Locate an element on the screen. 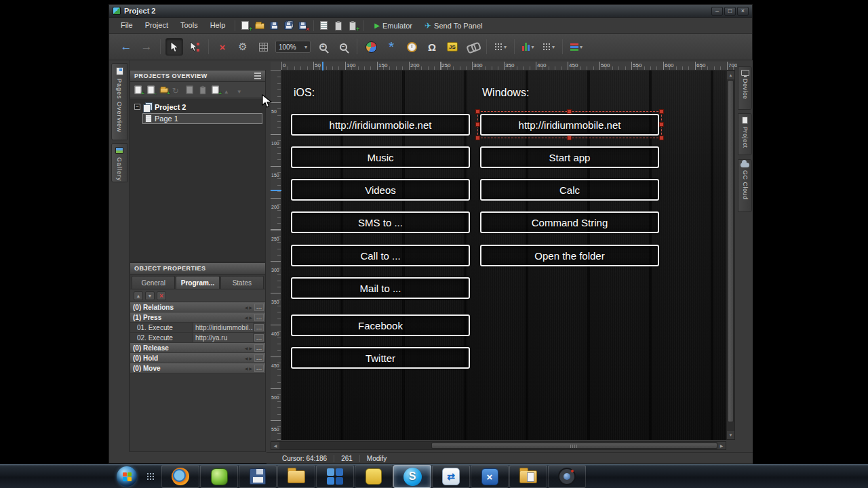 This screenshot has width=868, height=488. redo-button: → is located at coordinates (146, 47).